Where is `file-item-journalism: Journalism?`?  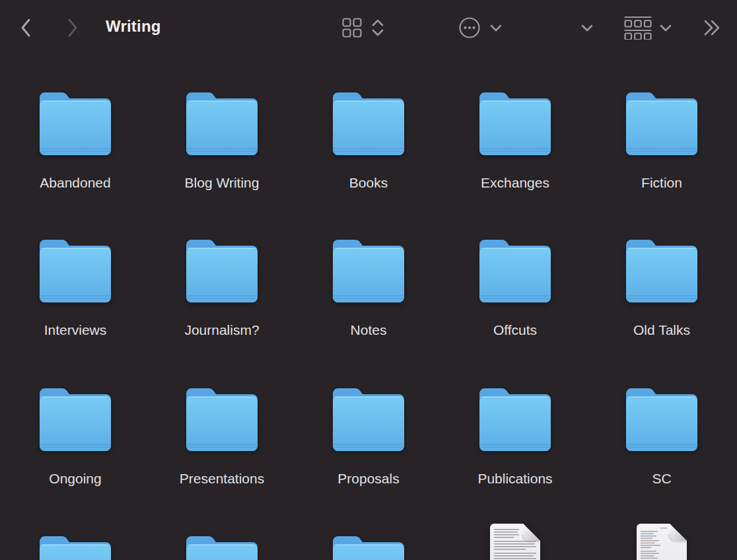 file-item-journalism: Journalism? is located at coordinates (222, 288).